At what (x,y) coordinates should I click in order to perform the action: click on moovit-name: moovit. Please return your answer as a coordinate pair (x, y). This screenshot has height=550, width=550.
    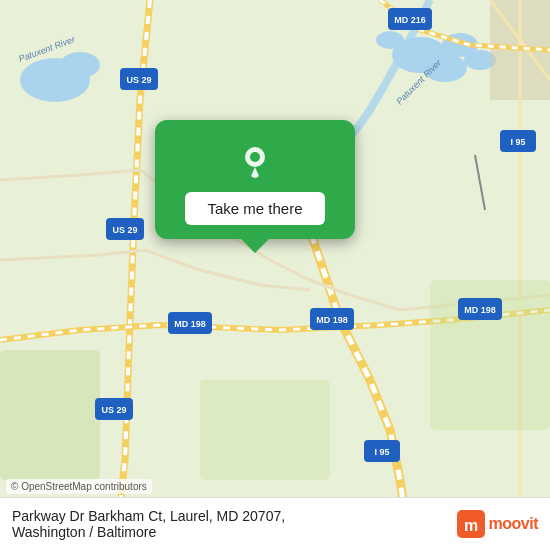
    Looking at the image, I should click on (514, 524).